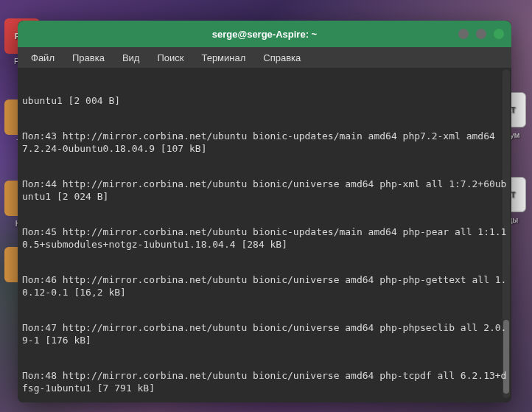 Image resolution: width=532 pixels, height=412 pixels. I want to click on terminal-line: Пол:43 http://mirror.corbina.net/ubuntu …, so click(265, 143).